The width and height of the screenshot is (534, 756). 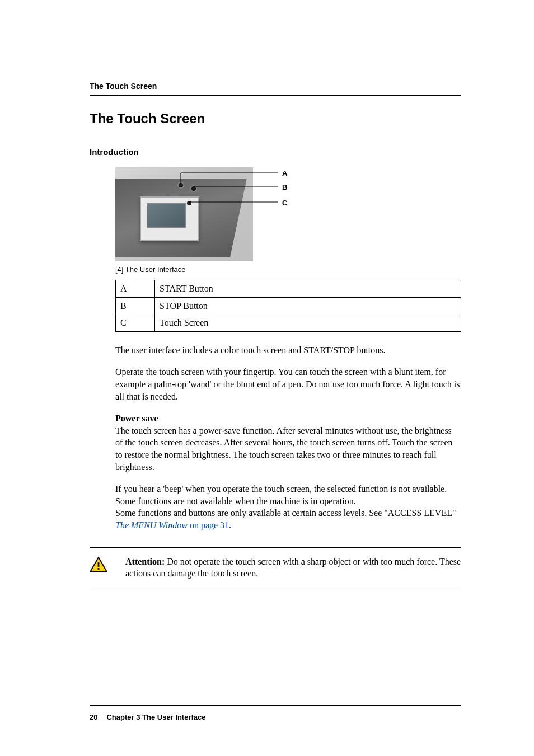 What do you see at coordinates (99, 565) in the screenshot?
I see `warning-triangle-icon` at bounding box center [99, 565].